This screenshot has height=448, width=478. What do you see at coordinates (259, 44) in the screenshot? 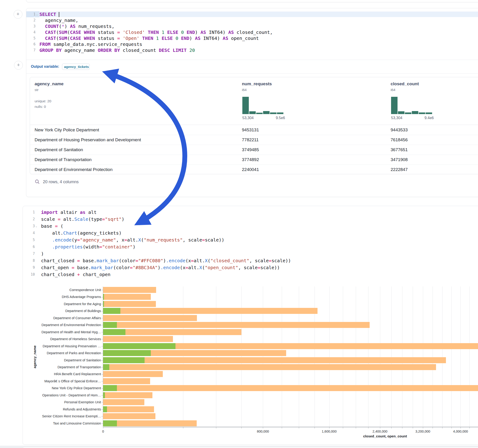
I see `code-line: FROM sample_data.nyc.service_requests` at bounding box center [259, 44].